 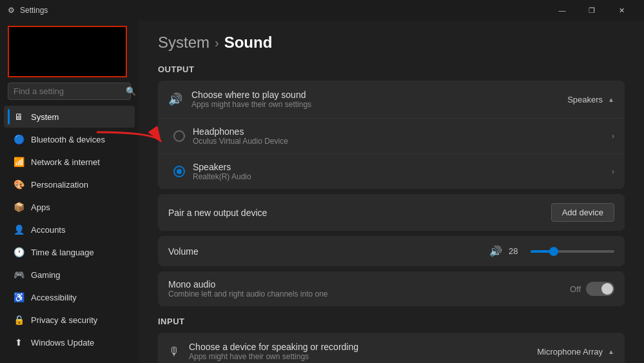 I want to click on volume-icon: 🔊, so click(x=496, y=251).